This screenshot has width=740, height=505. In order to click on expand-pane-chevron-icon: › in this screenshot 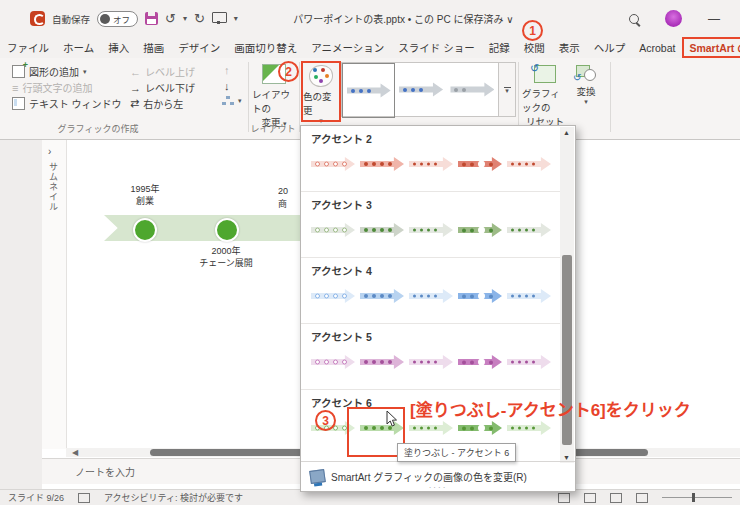, I will do `click(50, 152)`.